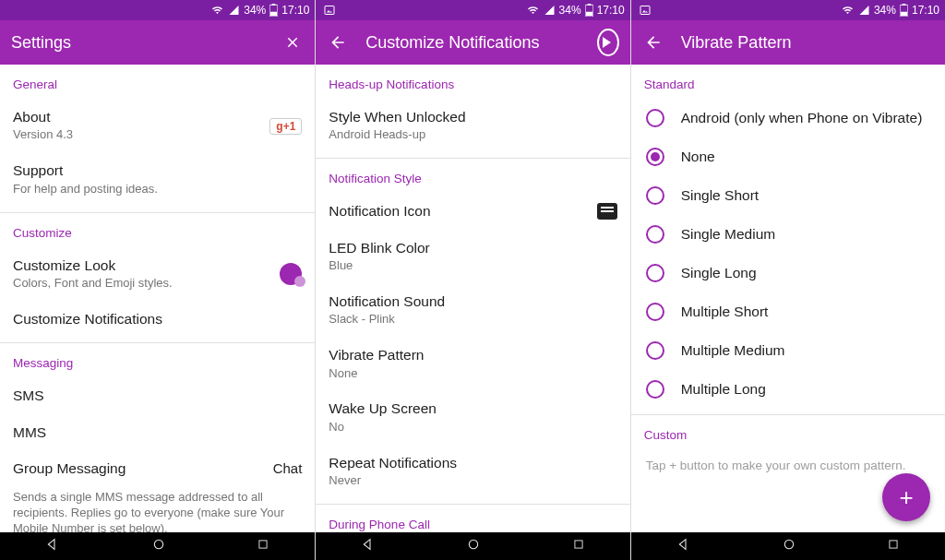 This screenshot has width=945, height=560. Describe the element at coordinates (286, 126) in the screenshot. I see `gplus-badge: g+1` at that location.